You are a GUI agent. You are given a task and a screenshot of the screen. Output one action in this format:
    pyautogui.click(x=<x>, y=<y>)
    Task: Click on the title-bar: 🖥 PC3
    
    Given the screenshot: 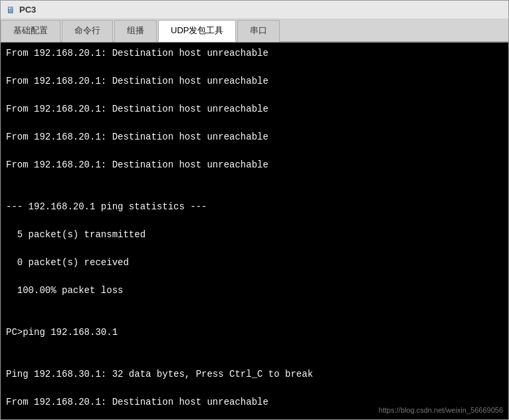 What is the action you would take?
    pyautogui.click(x=255, y=10)
    